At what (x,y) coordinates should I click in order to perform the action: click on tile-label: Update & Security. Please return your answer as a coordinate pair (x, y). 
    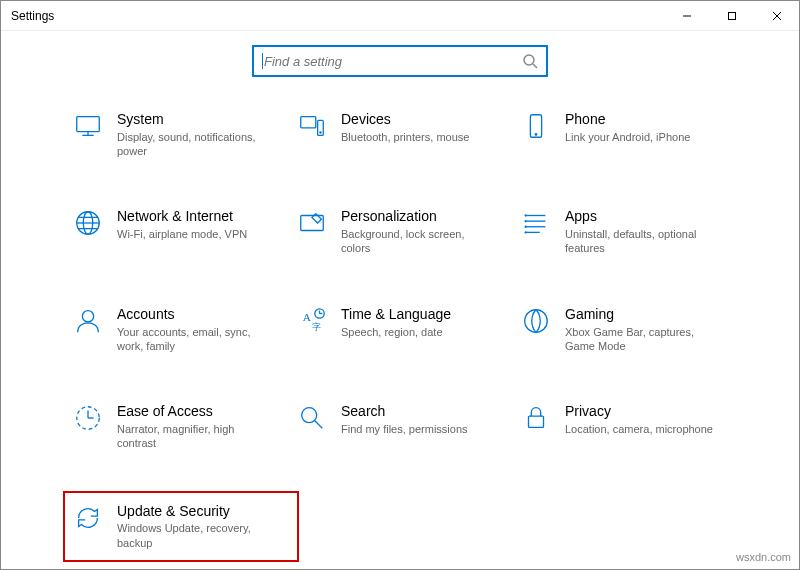
    Looking at the image, I should click on (192, 512).